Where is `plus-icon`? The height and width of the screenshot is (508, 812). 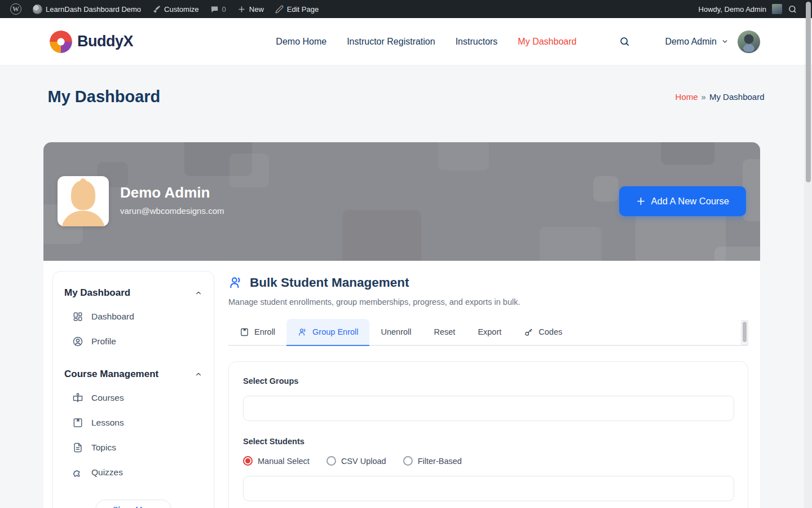 plus-icon is located at coordinates (641, 201).